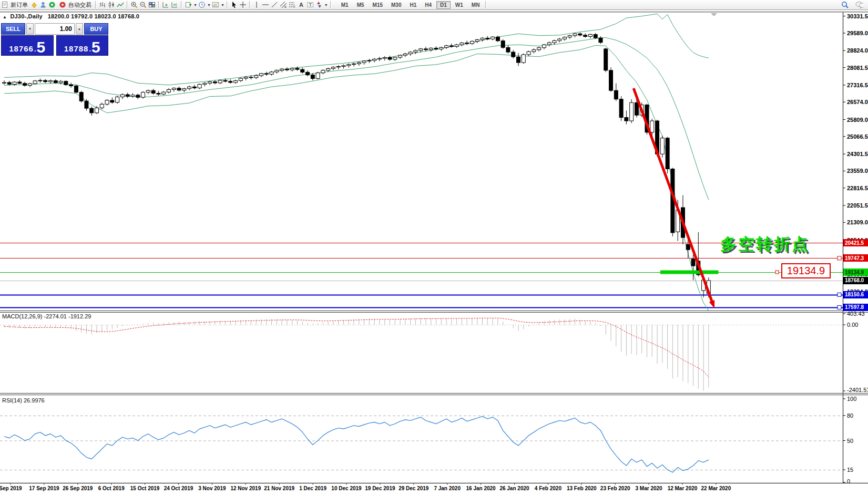 Image resolution: width=868 pixels, height=496 pixels. Describe the element at coordinates (850, 416) in the screenshot. I see `svg-text: 80` at that location.